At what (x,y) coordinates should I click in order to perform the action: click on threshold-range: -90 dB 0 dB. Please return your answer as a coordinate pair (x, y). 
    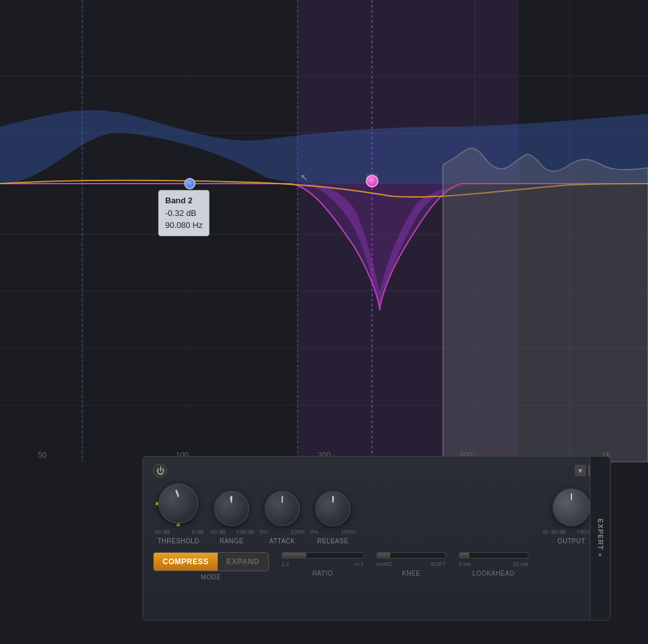
    Looking at the image, I should click on (178, 532).